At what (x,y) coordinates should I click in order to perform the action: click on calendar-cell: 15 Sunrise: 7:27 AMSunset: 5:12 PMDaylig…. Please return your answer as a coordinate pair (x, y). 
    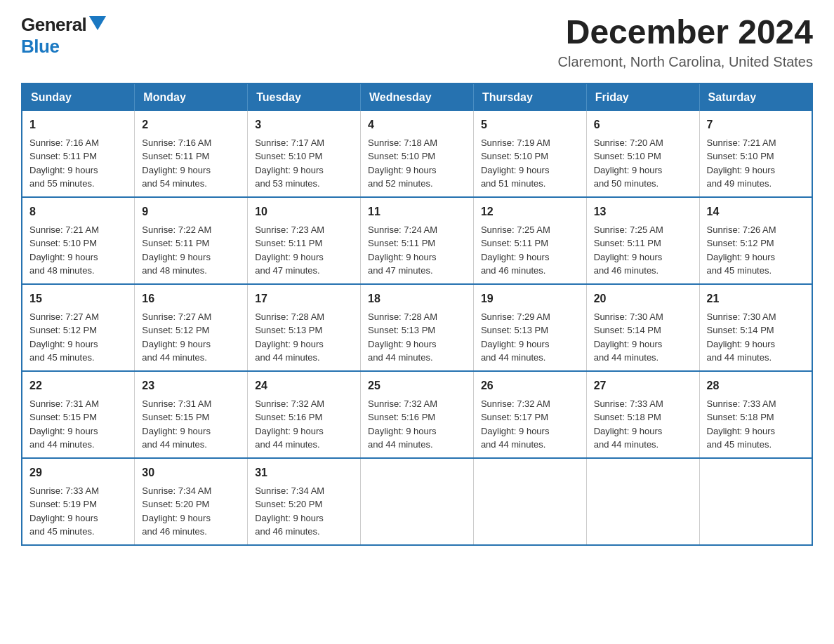
    Looking at the image, I should click on (79, 328).